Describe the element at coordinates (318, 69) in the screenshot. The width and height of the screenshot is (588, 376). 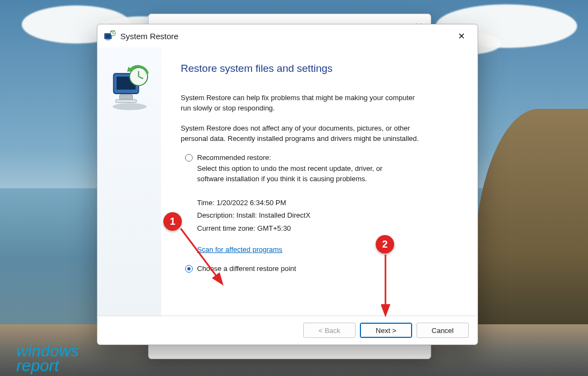
I see `page-heading: Restore system files and settings` at that location.